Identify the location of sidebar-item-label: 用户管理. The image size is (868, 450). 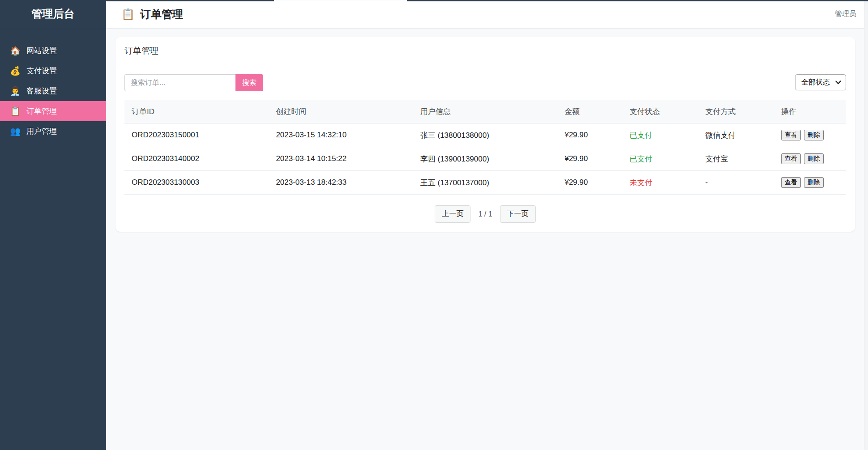
(42, 132).